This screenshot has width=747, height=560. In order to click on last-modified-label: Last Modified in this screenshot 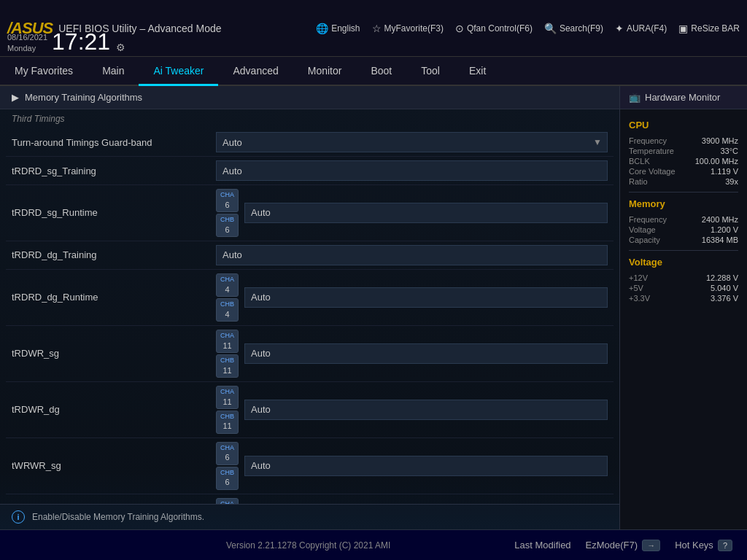, I will do `click(543, 545)`.